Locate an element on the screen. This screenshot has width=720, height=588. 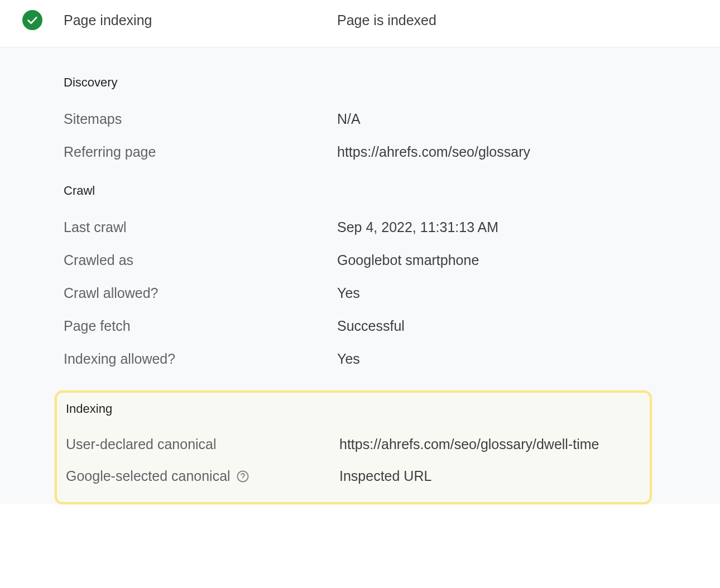
indexing-allowed-label: Indexing allowed? is located at coordinates (200, 359).